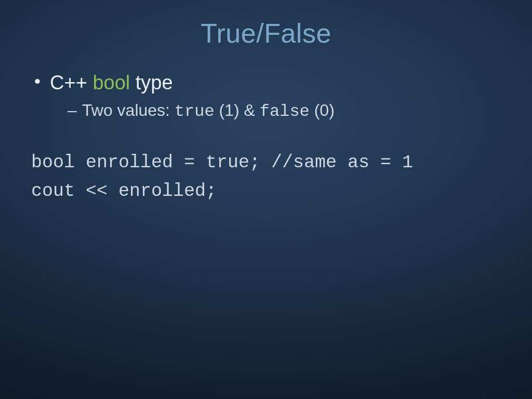 The height and width of the screenshot is (399, 532). Describe the element at coordinates (237, 110) in the screenshot. I see `sub-text-mid1: (1) &` at that location.